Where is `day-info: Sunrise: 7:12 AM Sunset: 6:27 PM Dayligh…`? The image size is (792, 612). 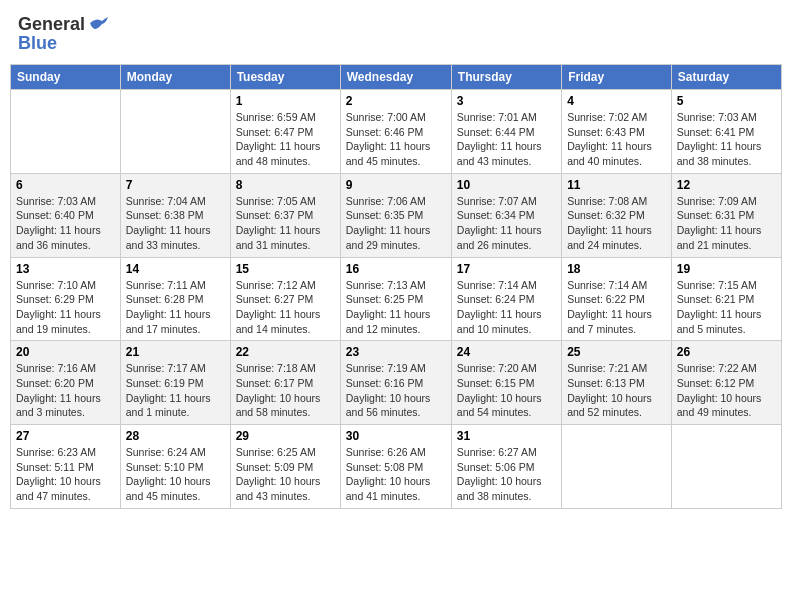
day-info: Sunrise: 7:12 AM Sunset: 6:27 PM Dayligh… is located at coordinates (286, 308).